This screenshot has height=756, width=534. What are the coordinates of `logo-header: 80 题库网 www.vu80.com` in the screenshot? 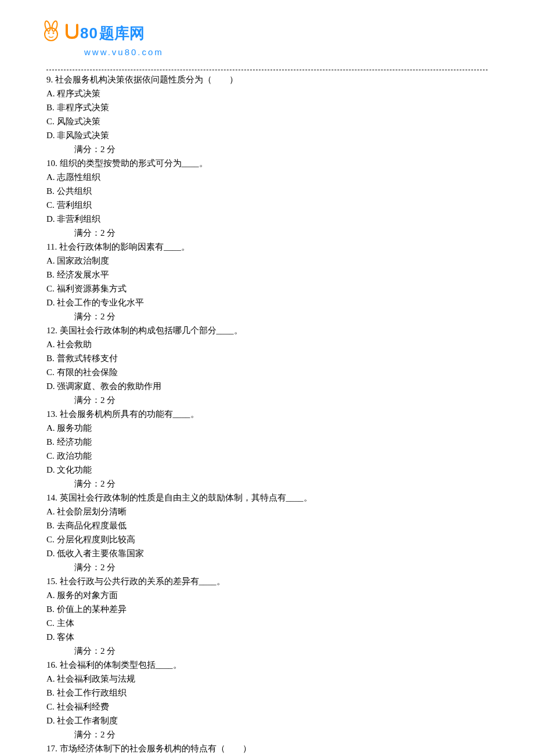 It's located at (267, 30).